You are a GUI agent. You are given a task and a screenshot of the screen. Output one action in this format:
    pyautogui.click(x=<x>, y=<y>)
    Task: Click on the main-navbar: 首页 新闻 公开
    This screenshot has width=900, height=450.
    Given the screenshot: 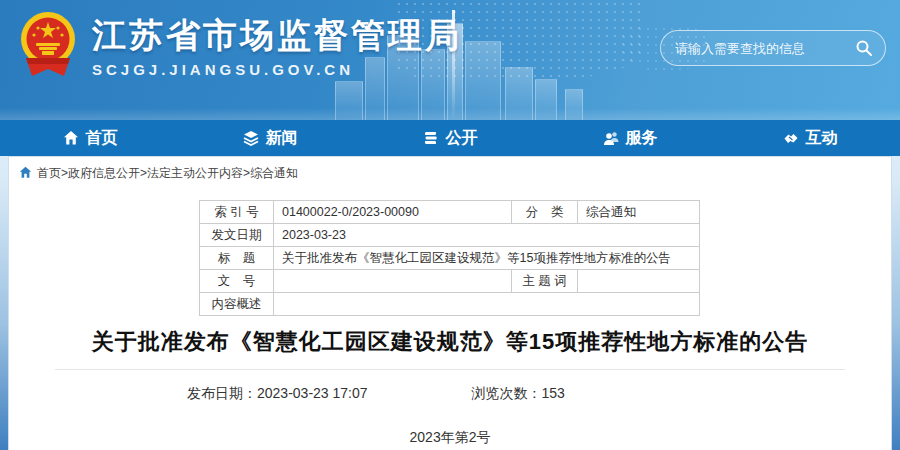 What is the action you would take?
    pyautogui.click(x=450, y=138)
    